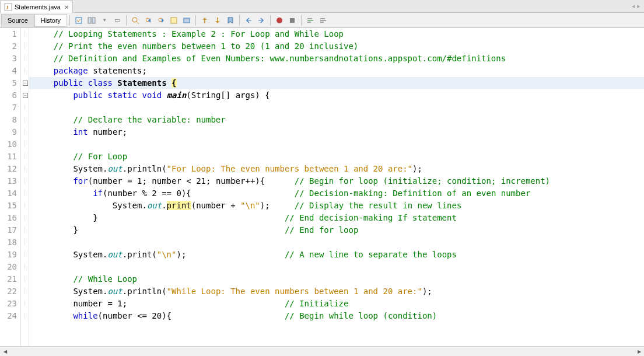 Image resolution: width=644 pixels, height=356 pixels. What do you see at coordinates (25, 187) in the screenshot?
I see `fold-gutter: ││││−−││││││││││││││││││` at bounding box center [25, 187].